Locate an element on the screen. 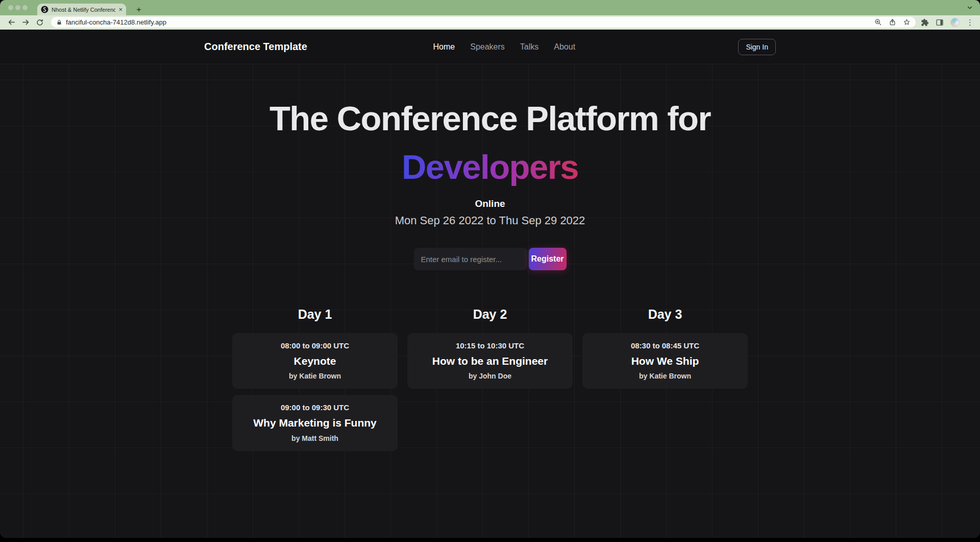  lock-icon is located at coordinates (59, 22).